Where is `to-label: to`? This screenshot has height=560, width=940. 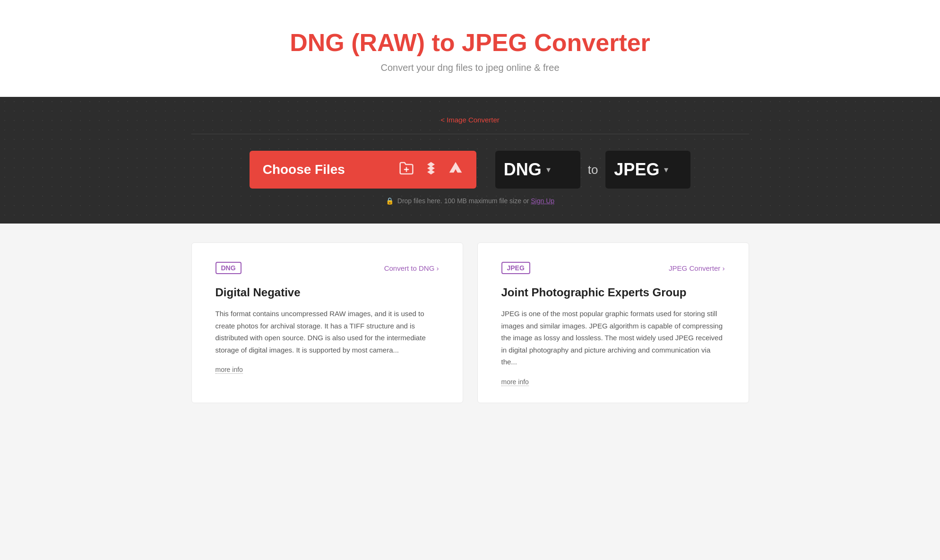 to-label: to is located at coordinates (593, 170).